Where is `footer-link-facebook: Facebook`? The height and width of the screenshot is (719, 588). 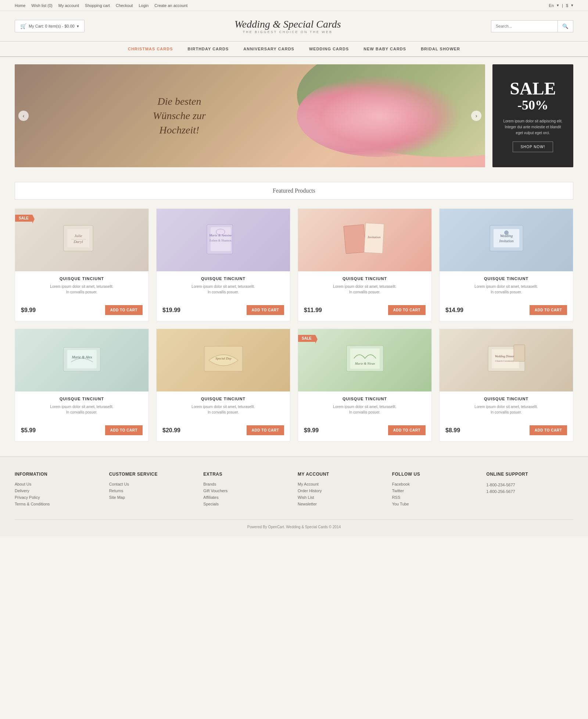
footer-link-facebook: Facebook is located at coordinates (436, 484).